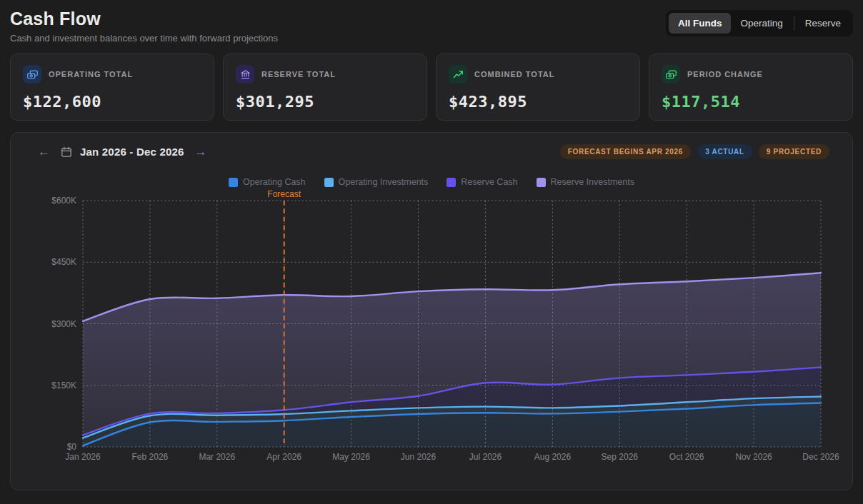 This screenshot has height=504, width=863. I want to click on svg-text: $450K, so click(64, 262).